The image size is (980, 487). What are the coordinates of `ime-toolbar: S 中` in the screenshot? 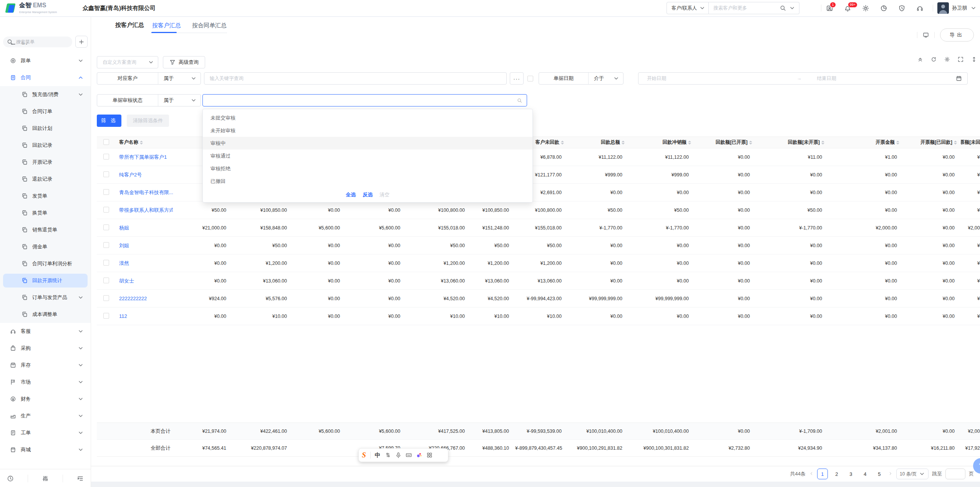 It's located at (403, 455).